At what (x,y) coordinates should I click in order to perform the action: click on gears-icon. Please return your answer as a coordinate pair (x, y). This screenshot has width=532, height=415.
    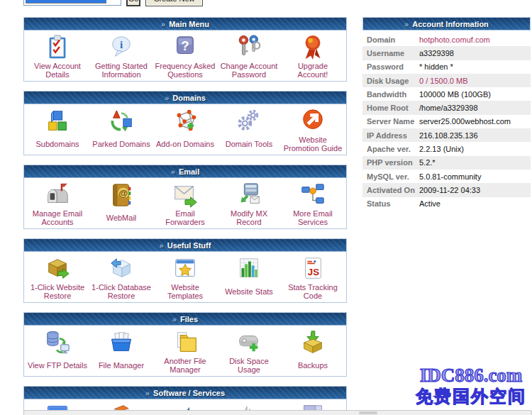
    Looking at the image, I should click on (249, 121).